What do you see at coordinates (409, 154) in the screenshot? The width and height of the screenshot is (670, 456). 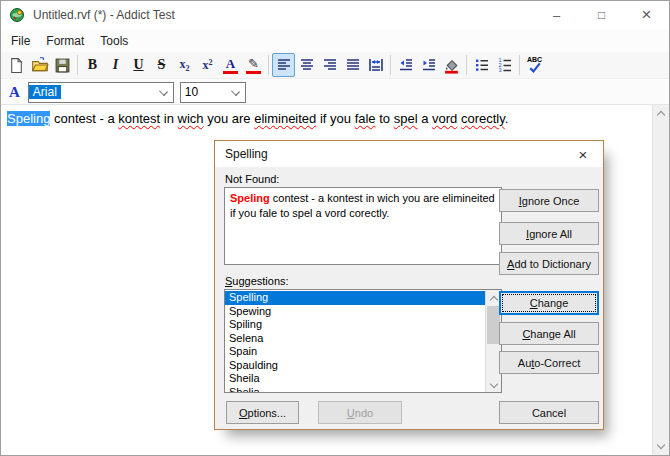 I see `dialog-title-bar: Spelling ×` at bounding box center [409, 154].